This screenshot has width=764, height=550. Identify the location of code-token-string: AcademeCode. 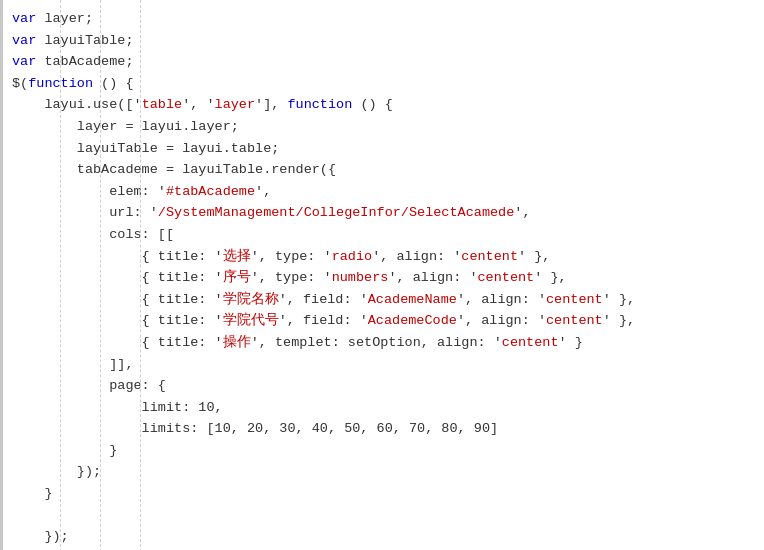
(412, 321).